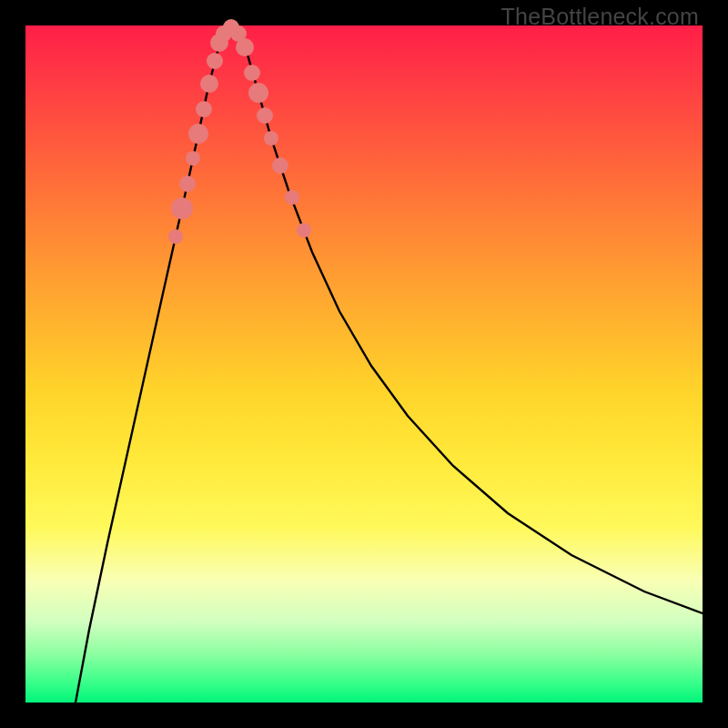 The height and width of the screenshot is (728, 728). I want to click on optimum-marker-group, so click(240, 131).